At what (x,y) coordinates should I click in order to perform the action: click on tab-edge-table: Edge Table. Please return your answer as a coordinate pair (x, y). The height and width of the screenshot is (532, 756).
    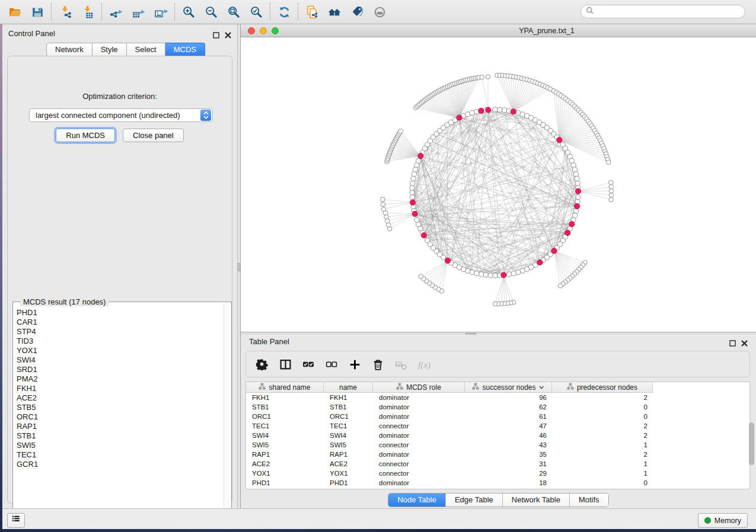
    Looking at the image, I should click on (474, 500).